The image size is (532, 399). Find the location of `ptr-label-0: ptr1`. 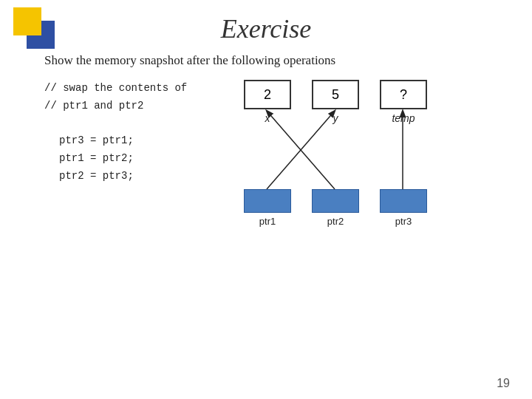

ptr-label-0: ptr1 is located at coordinates (267, 222).